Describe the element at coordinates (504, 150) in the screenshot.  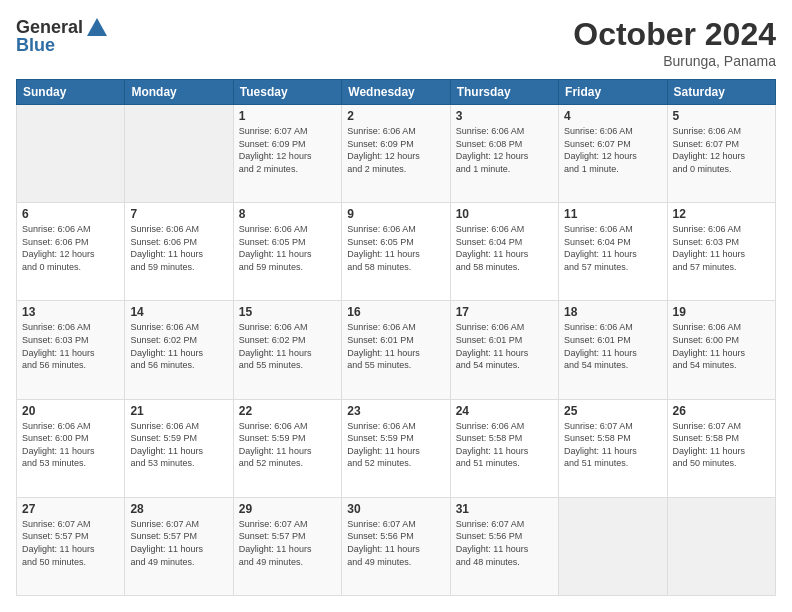
I see `day-info: Sunrise: 6:06 AM Sunset: 6:08 PM Dayligh…` at that location.